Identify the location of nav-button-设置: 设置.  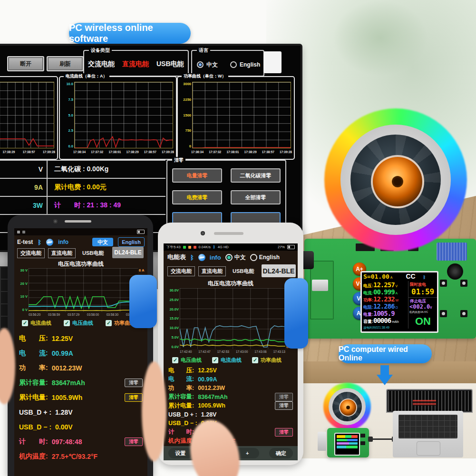
(180, 453).